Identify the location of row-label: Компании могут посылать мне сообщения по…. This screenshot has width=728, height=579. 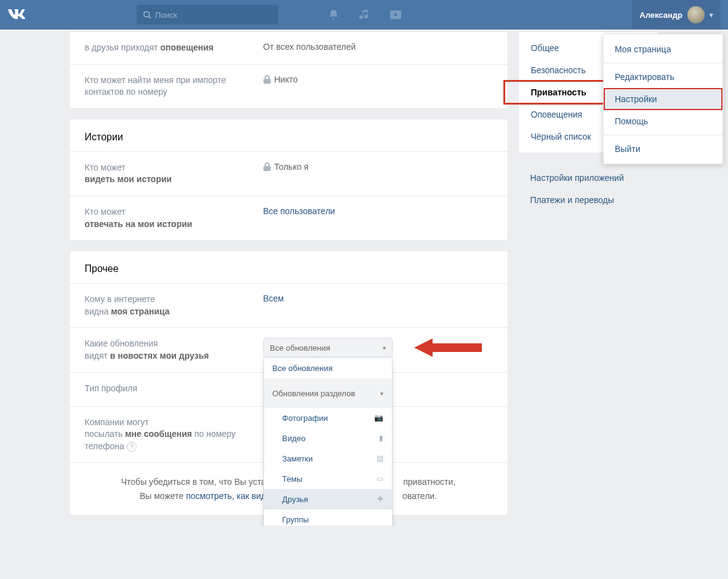
(174, 434).